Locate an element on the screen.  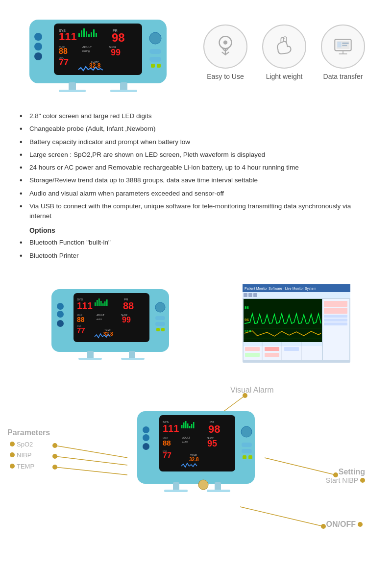
light-weight-label: Light weight is located at coordinates (284, 76).